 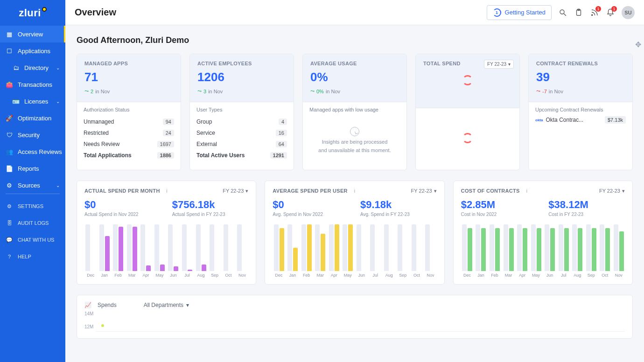 I want to click on stat-row: Restricted24, so click(x=129, y=133).